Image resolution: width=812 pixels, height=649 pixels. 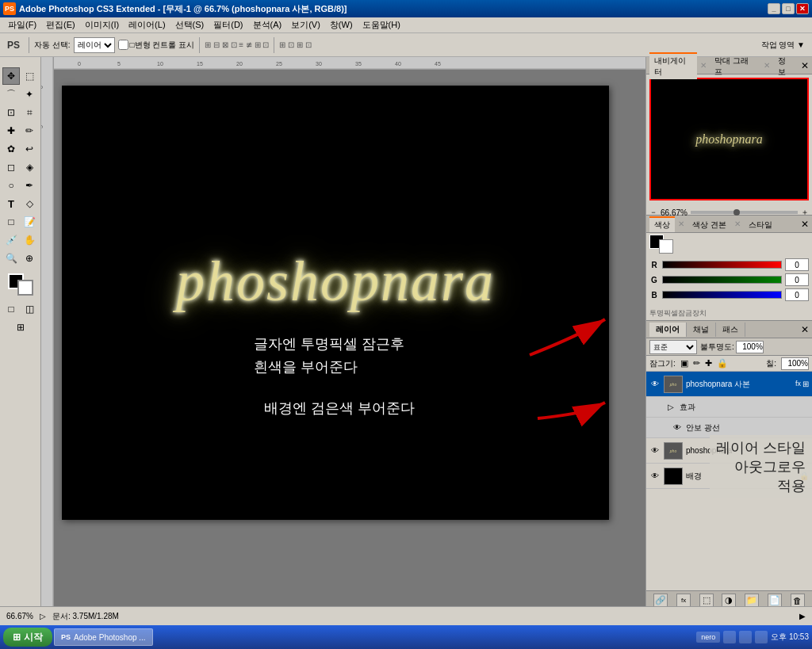 What do you see at coordinates (673, 476) in the screenshot?
I see `layer-thumb-background` at bounding box center [673, 476].